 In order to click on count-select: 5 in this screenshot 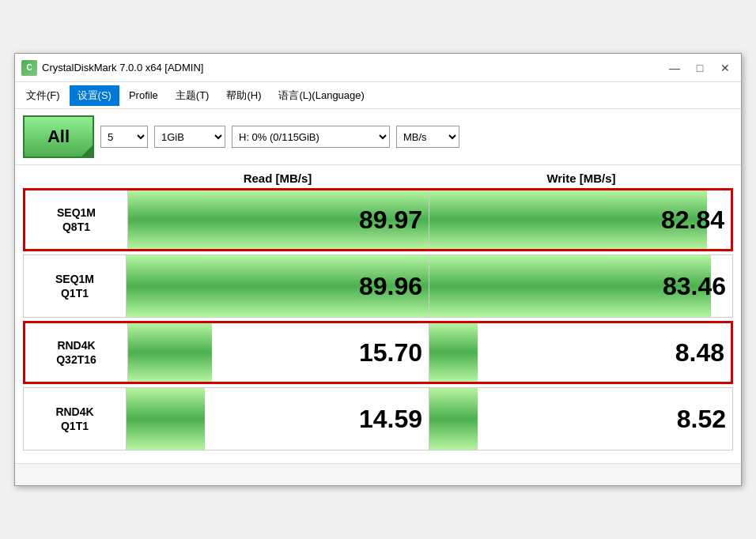, I will do `click(124, 137)`.